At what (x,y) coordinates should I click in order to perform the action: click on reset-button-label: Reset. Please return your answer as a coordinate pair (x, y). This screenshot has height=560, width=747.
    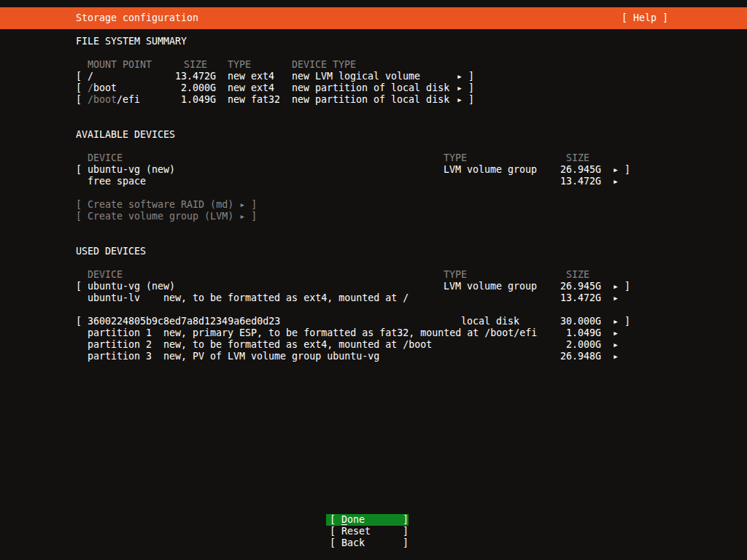
    Looking at the image, I should click on (356, 532).